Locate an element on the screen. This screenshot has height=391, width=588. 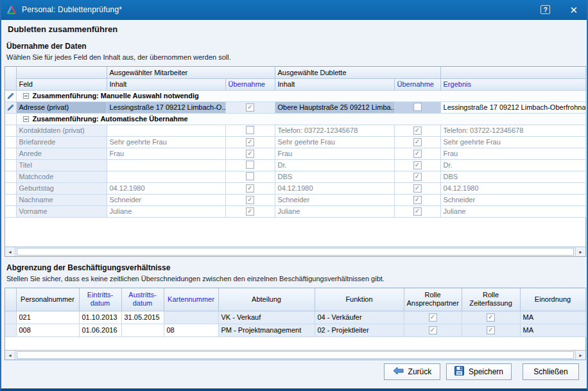
table-row: Matchcode DBS DBS is located at coordinates (295, 177).